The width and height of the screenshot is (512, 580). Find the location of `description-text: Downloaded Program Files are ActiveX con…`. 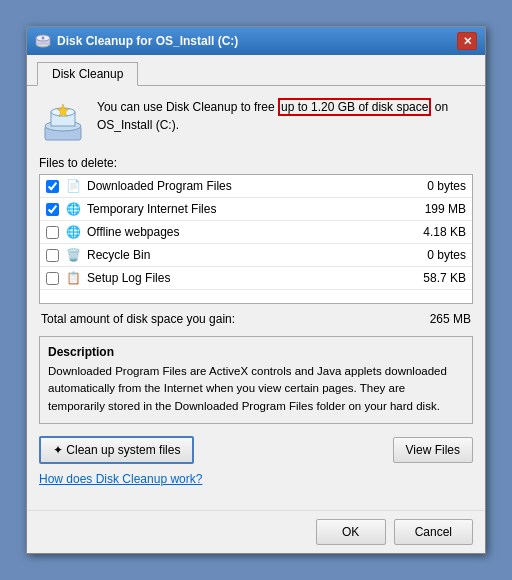

description-text: Downloaded Program Files are ActiveX con… is located at coordinates (256, 389).